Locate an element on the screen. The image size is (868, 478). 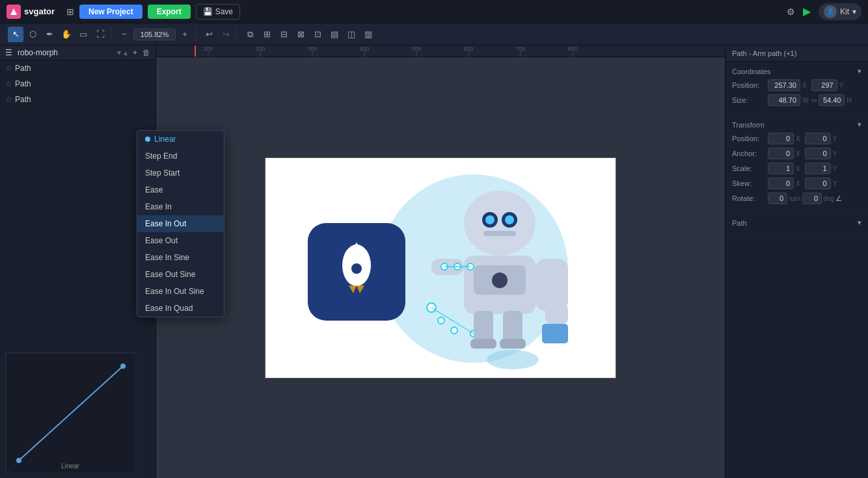
link-icon: ⇔ is located at coordinates (815, 100).